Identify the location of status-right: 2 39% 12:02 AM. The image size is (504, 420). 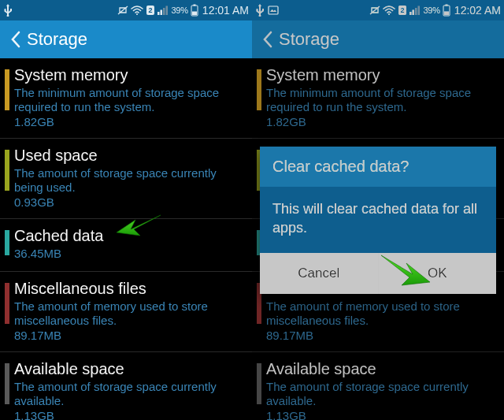
(435, 10).